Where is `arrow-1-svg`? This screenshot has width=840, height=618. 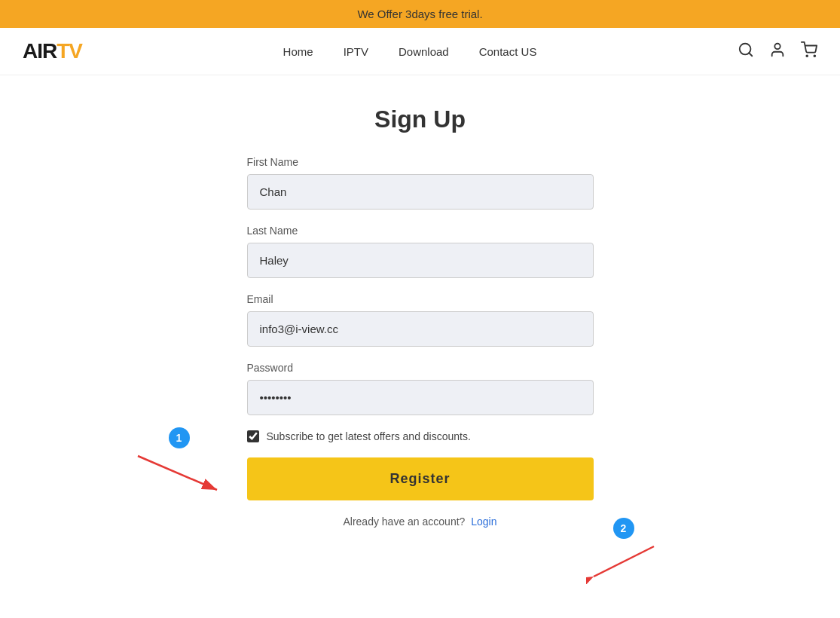 arrow-1-svg is located at coordinates (179, 475).